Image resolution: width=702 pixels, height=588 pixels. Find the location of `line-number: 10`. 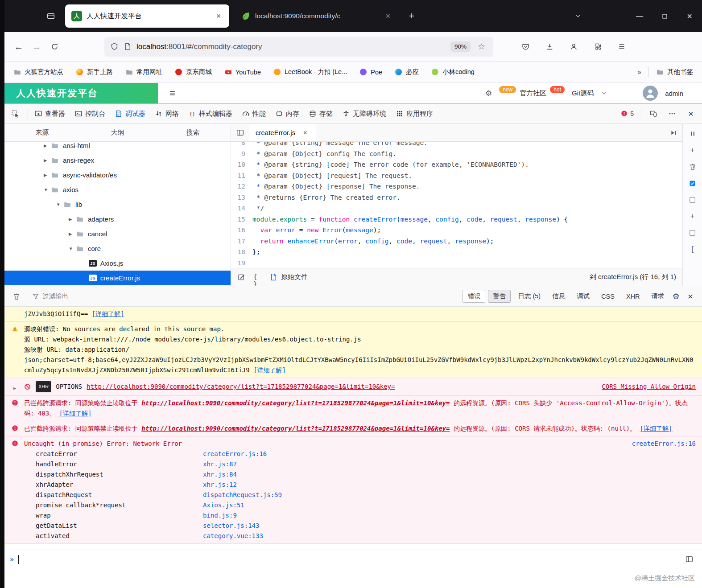

line-number: 10 is located at coordinates (242, 165).